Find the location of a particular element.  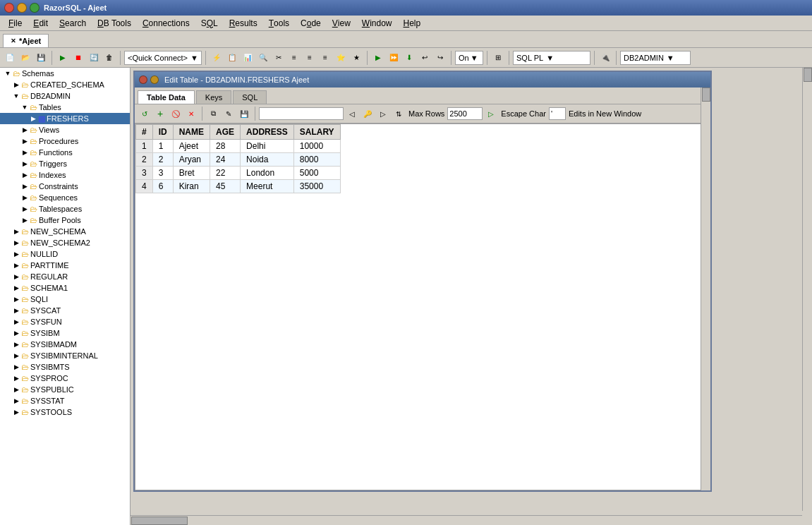

open-icon: 📂 is located at coordinates (25, 58).